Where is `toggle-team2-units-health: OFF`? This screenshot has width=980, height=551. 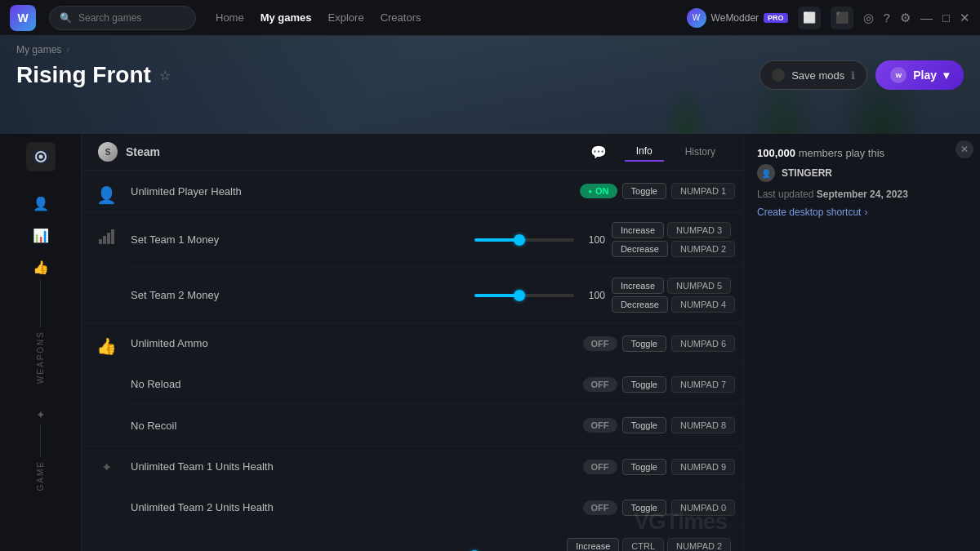 toggle-team2-units-health: OFF is located at coordinates (600, 508).